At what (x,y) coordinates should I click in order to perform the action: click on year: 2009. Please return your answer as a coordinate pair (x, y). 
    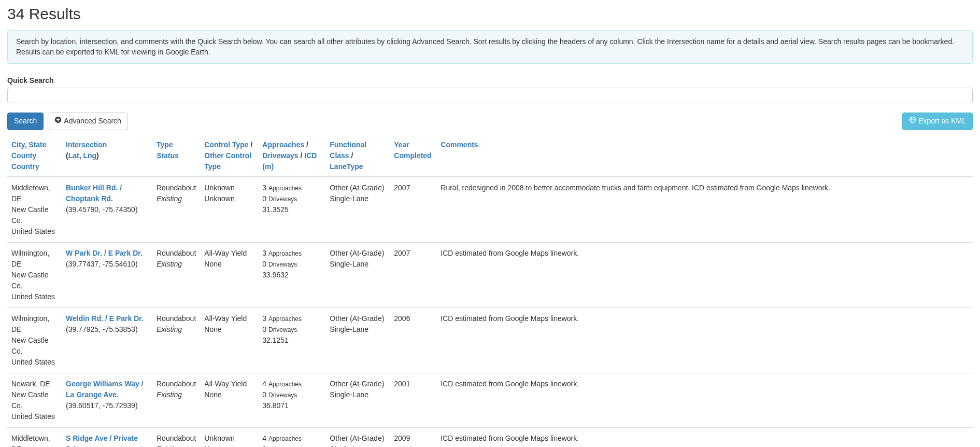
    Looking at the image, I should click on (413, 439).